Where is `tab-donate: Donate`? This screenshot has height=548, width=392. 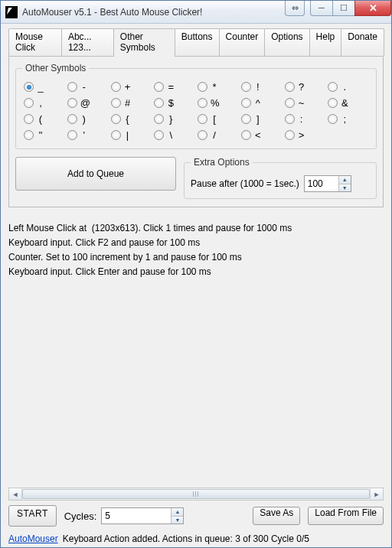
tab-donate: Donate is located at coordinates (363, 42).